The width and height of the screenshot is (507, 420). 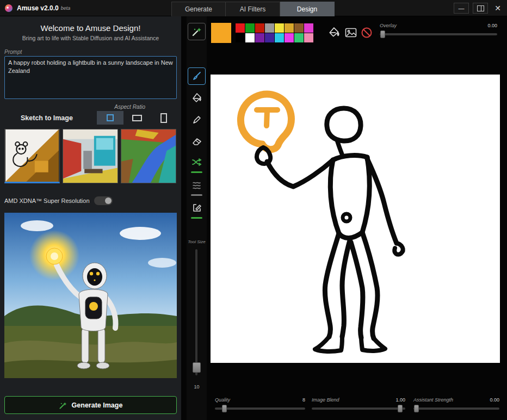 I want to click on quality-slider-group: Quality 8, so click(x=260, y=404).